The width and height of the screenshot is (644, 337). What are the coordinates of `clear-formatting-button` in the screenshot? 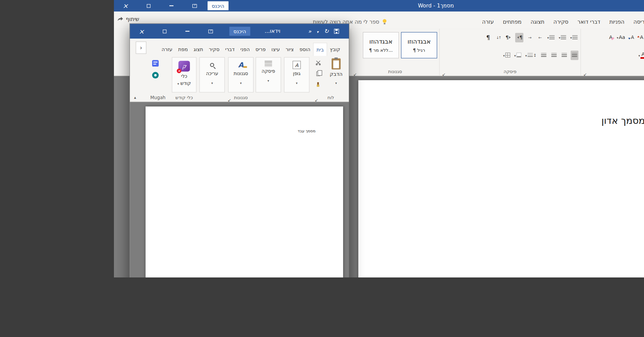 It's located at (611, 38).